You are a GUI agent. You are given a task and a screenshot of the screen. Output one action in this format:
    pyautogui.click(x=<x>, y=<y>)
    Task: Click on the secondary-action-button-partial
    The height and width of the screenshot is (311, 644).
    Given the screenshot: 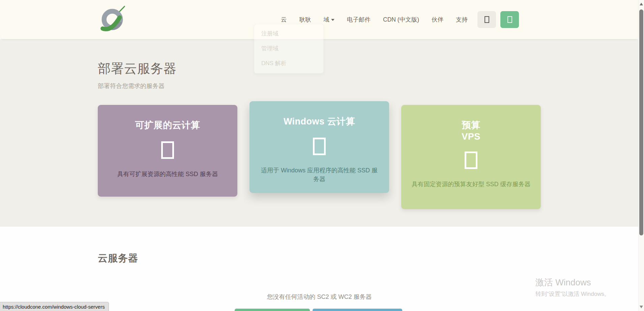 What is the action you would take?
    pyautogui.click(x=357, y=310)
    